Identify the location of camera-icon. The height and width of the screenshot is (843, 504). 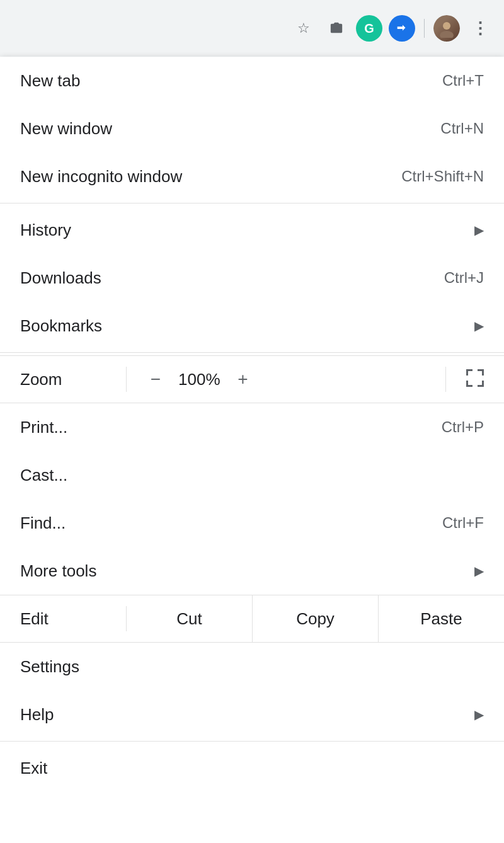
(336, 28).